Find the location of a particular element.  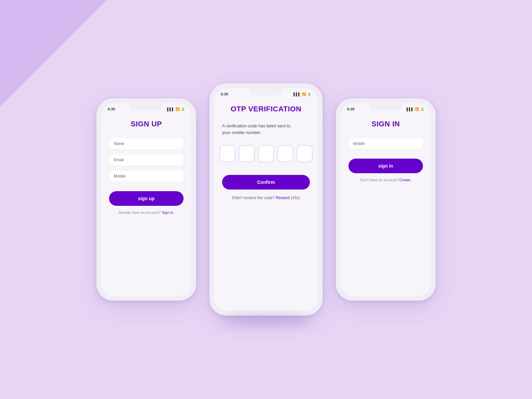

signin-link: Sign in. is located at coordinates (168, 212).